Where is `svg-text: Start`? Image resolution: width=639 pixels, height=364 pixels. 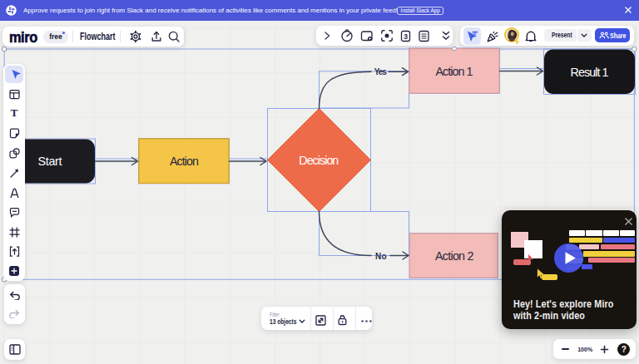 svg-text: Start is located at coordinates (50, 161).